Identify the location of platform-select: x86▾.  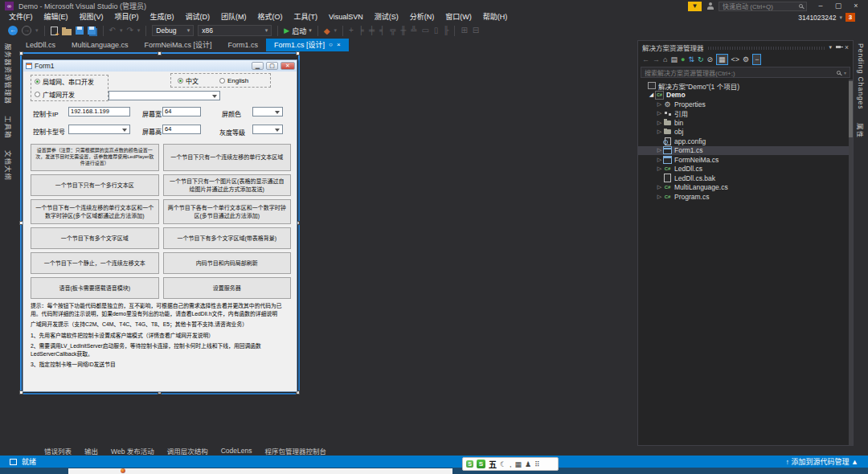
(235, 31).